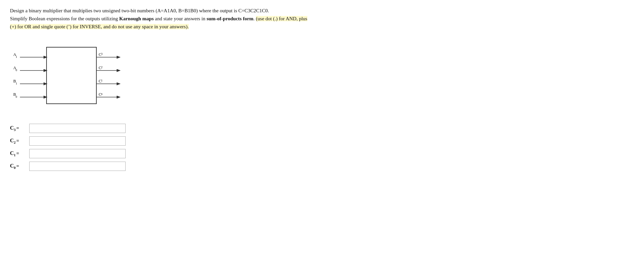  I want to click on answer-row-c2: C2 =, so click(322, 141).